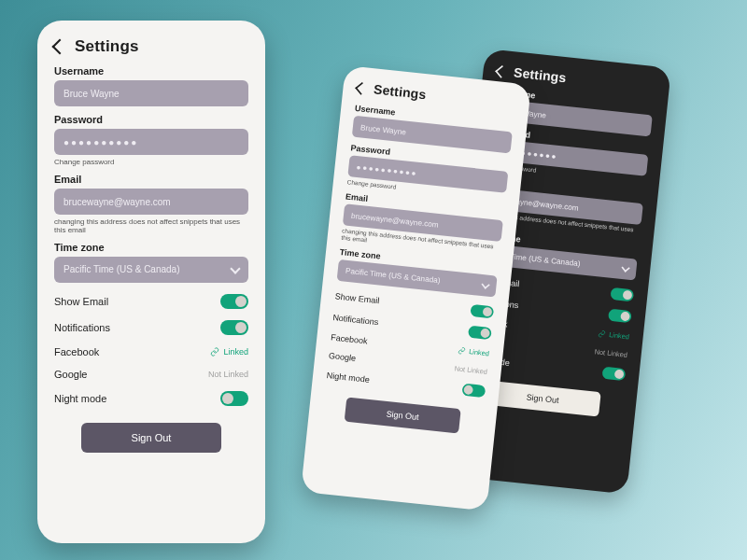 The height and width of the screenshot is (560, 747). Describe the element at coordinates (151, 179) in the screenshot. I see `email-label: Email` at that location.